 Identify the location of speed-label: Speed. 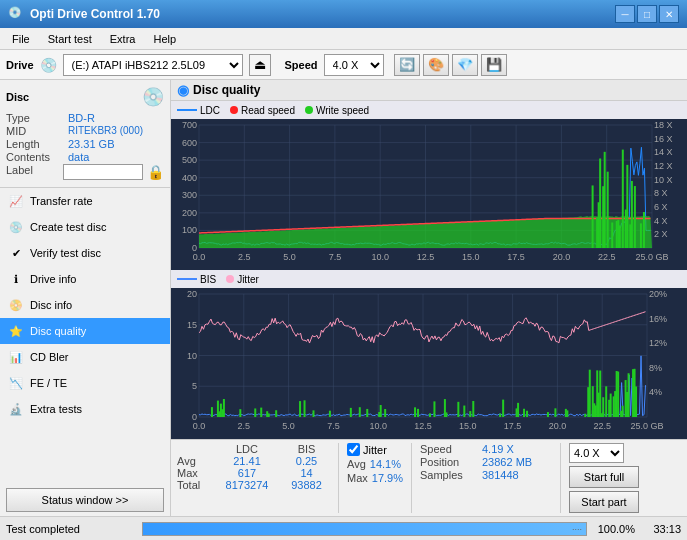
(302, 65).